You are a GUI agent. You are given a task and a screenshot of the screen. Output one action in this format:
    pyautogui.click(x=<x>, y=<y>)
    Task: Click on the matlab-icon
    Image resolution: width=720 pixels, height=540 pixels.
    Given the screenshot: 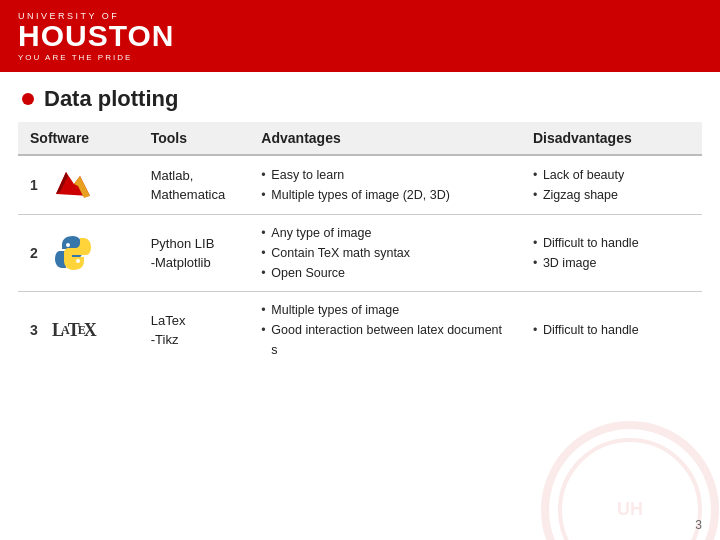 What is the action you would take?
    pyautogui.click(x=73, y=185)
    